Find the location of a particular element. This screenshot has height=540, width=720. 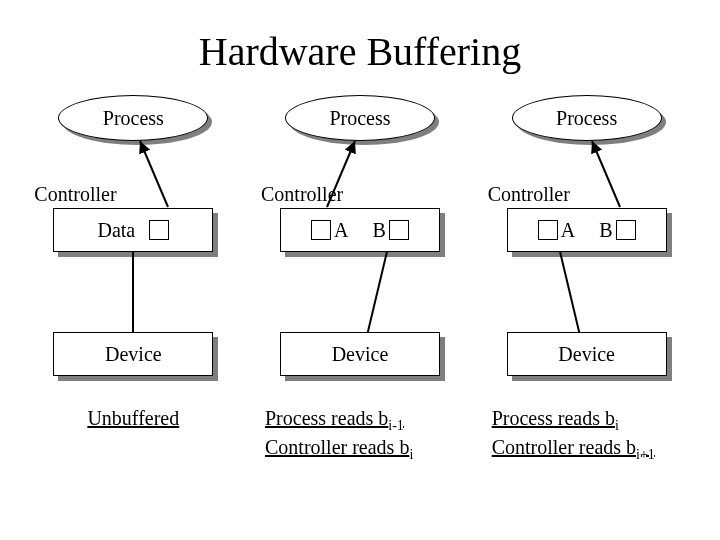

data-label: Data is located at coordinates (116, 230).